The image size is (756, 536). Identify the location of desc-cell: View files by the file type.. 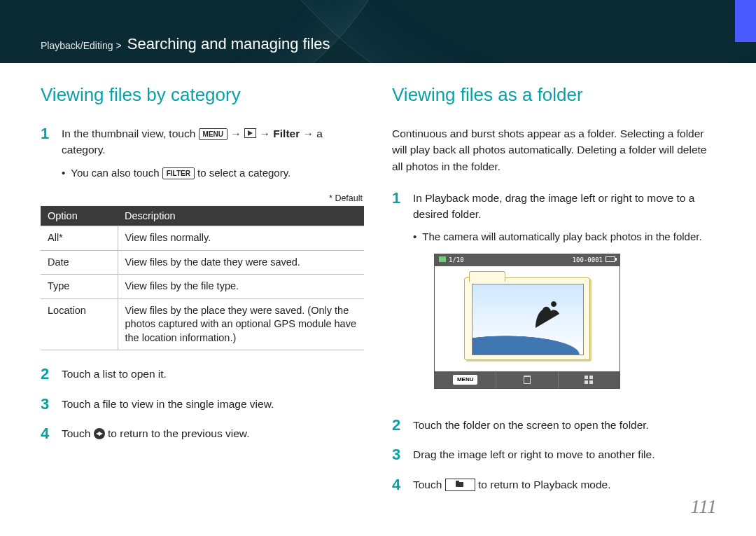
(241, 287).